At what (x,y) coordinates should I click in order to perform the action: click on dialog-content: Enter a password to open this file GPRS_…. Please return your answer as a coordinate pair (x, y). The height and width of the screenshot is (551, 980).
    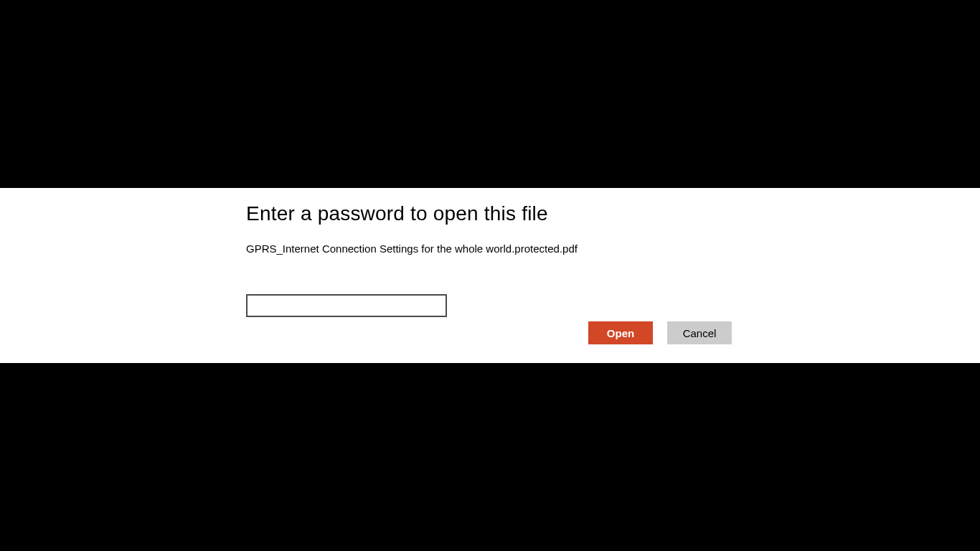
    Looking at the image, I should click on (490, 259).